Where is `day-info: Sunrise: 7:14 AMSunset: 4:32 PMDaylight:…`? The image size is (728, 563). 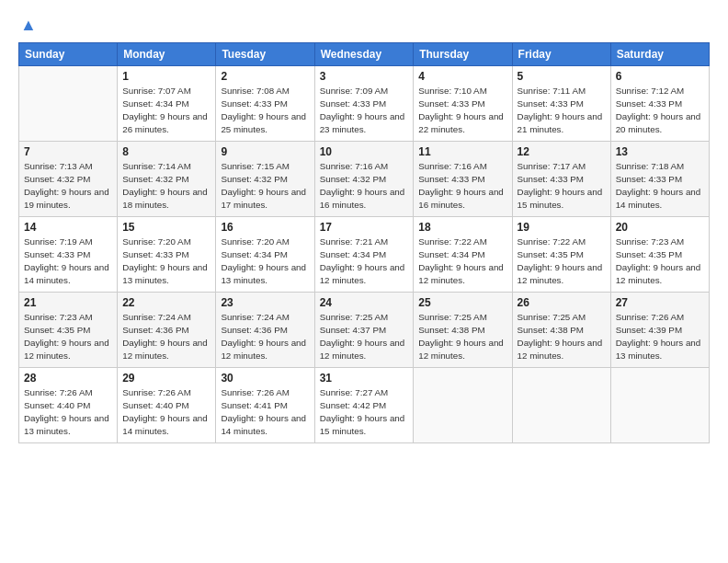 day-info: Sunrise: 7:14 AMSunset: 4:32 PMDaylight:… is located at coordinates (166, 186).